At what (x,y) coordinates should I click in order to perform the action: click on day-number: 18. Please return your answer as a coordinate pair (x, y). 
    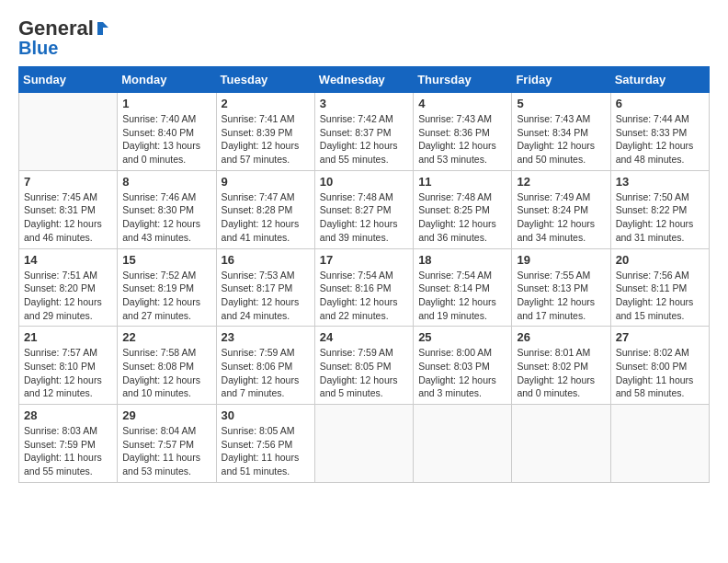
    Looking at the image, I should click on (462, 259).